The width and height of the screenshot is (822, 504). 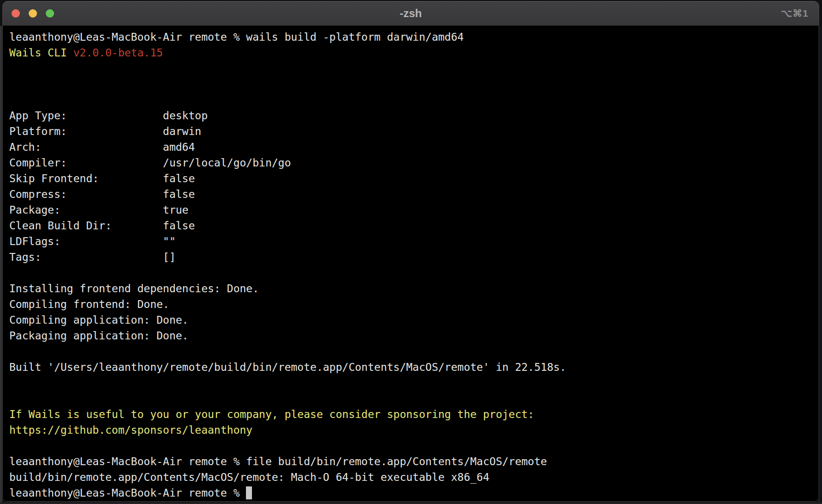 What do you see at coordinates (414, 336) in the screenshot?
I see `terminal-line: Packaging application: Done.` at bounding box center [414, 336].